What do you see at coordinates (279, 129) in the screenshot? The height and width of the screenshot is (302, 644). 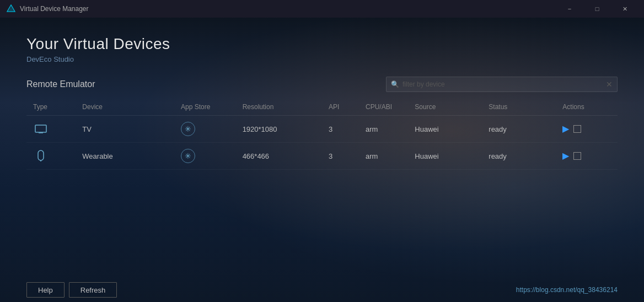 I see `cell-resolution: 1920*1080` at bounding box center [279, 129].